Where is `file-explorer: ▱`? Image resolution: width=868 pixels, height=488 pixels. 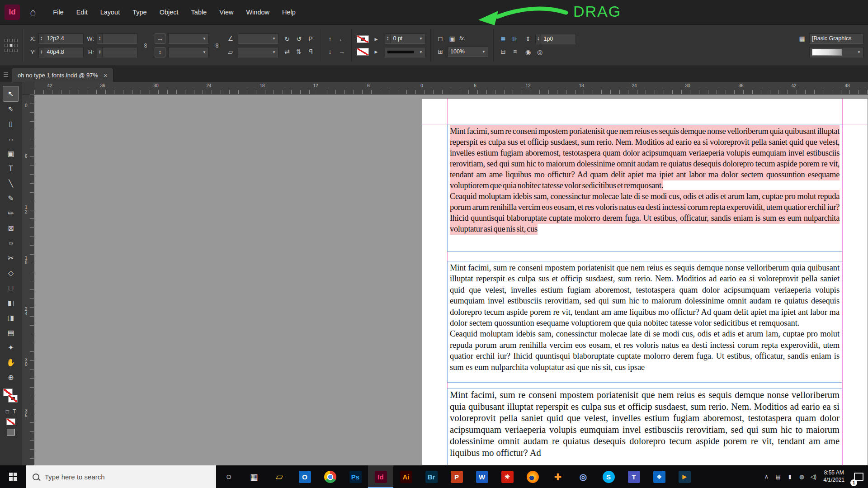
file-explorer: ▱ is located at coordinates (279, 477).